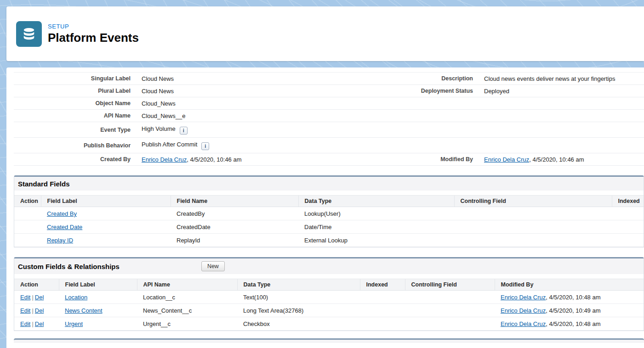  What do you see at coordinates (44, 184) in the screenshot?
I see `section-title: Standard Fields` at bounding box center [44, 184].